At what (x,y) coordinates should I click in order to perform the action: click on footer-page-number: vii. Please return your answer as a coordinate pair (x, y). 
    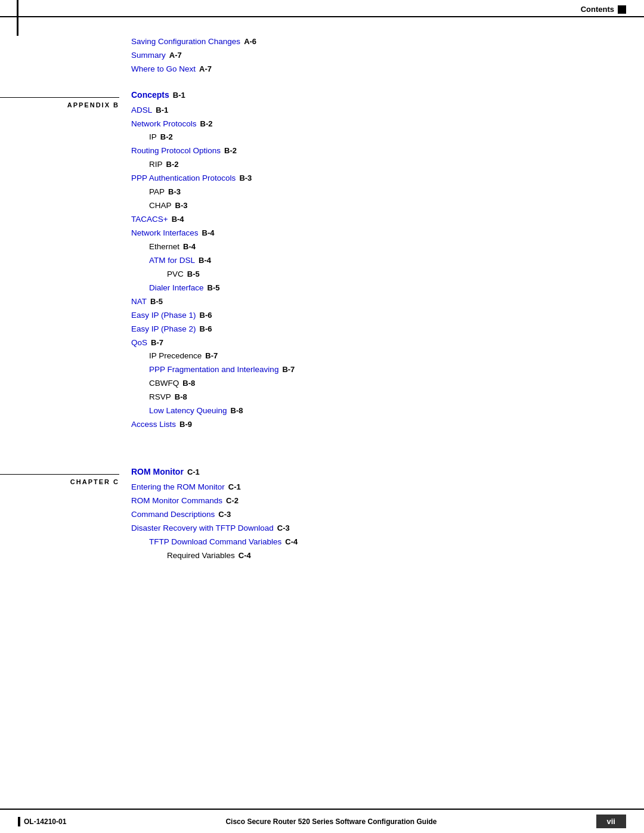
    Looking at the image, I should click on (611, 822).